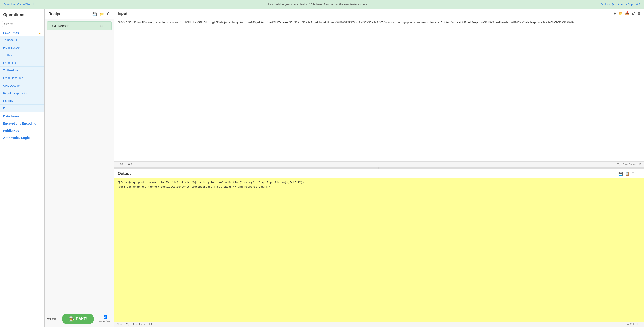 The width and height of the screenshot is (644, 327). I want to click on sidebar: Operations Favourites ★ To Base64 From B…, so click(22, 168).